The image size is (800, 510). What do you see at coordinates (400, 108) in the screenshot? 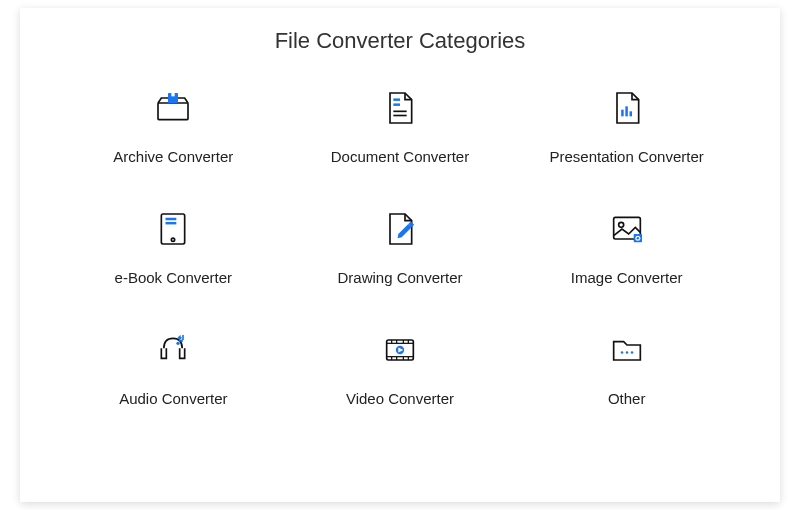
I see `document-icon` at bounding box center [400, 108].